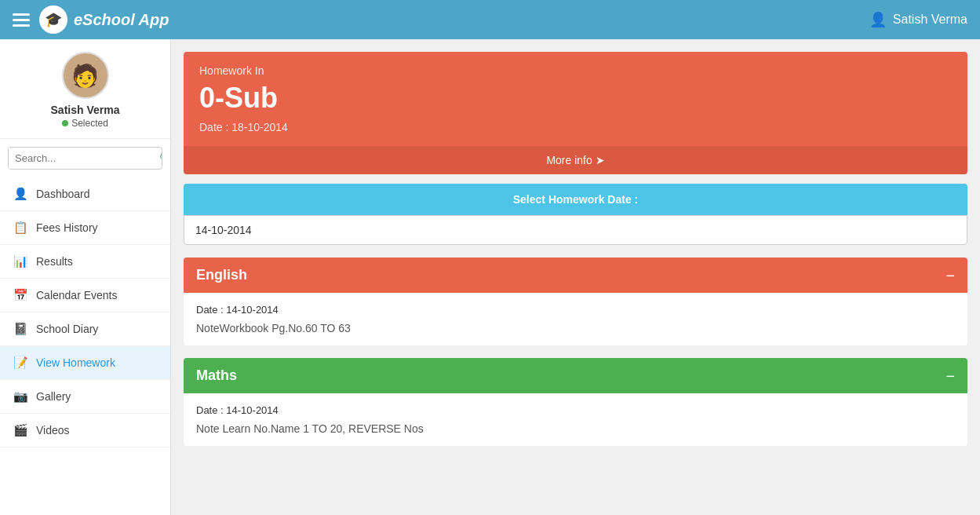  I want to click on maths-body: Date : 14-10-2014 Note Learn No.Name 1 T…, so click(576, 419).